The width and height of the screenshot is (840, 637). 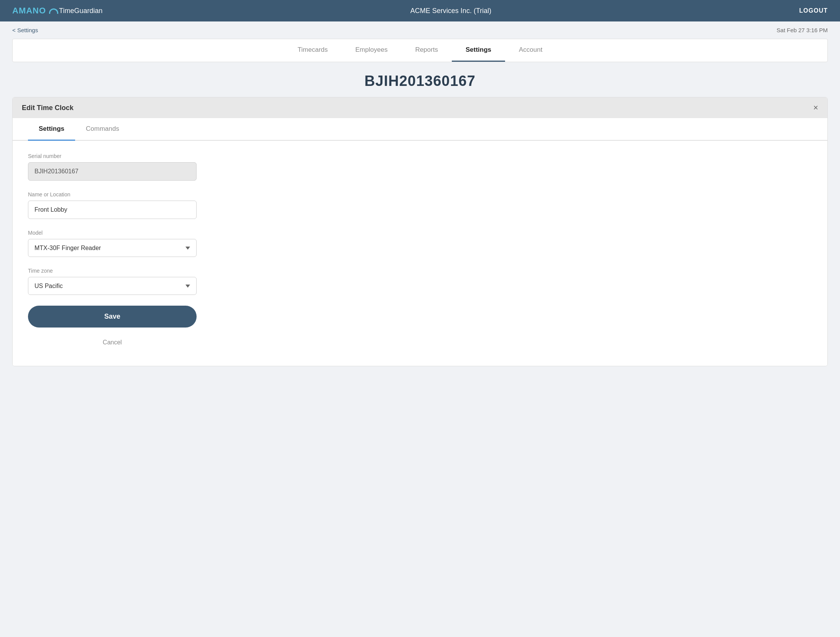 I want to click on modal-title: Edit Time Clock, so click(x=48, y=108).